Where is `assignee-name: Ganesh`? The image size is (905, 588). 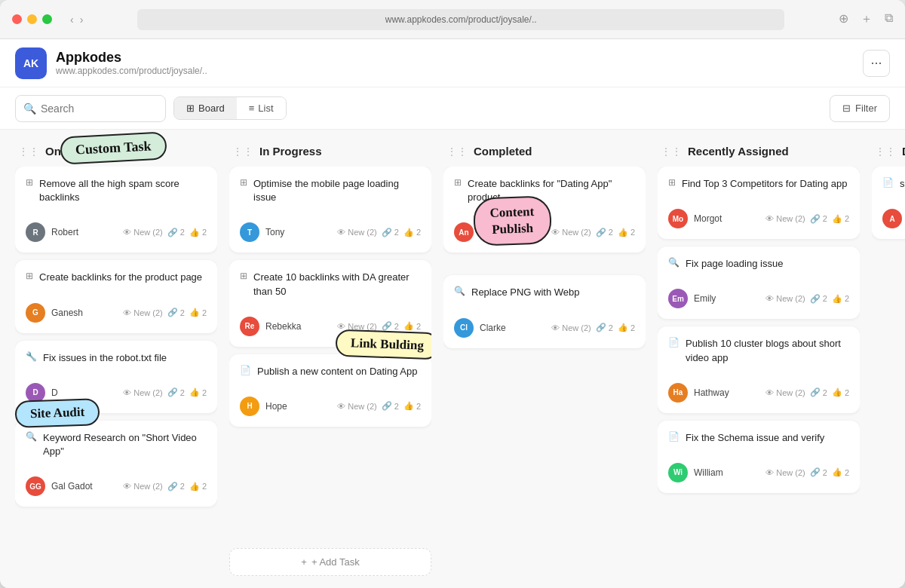
assignee-name: Ganesh is located at coordinates (84, 313).